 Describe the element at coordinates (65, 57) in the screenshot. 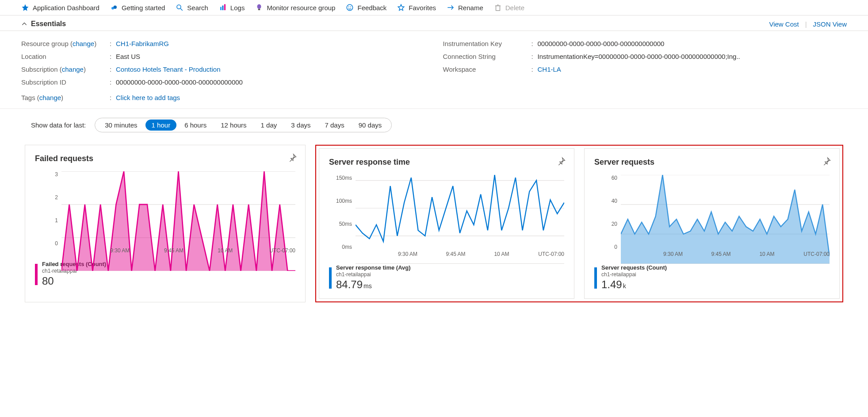

I see `location-label: Location` at that location.